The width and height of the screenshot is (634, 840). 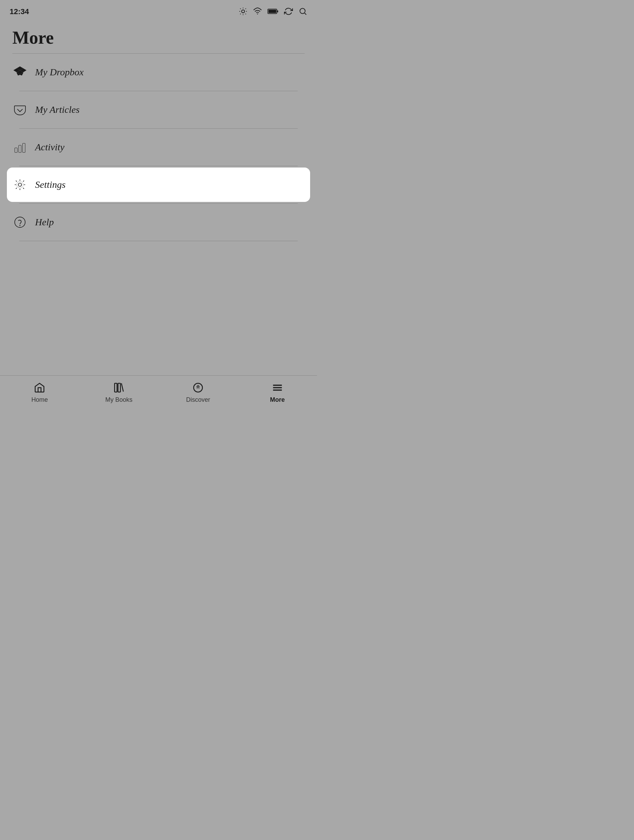 What do you see at coordinates (39, 400) in the screenshot?
I see `home-nav-label: Home` at bounding box center [39, 400].